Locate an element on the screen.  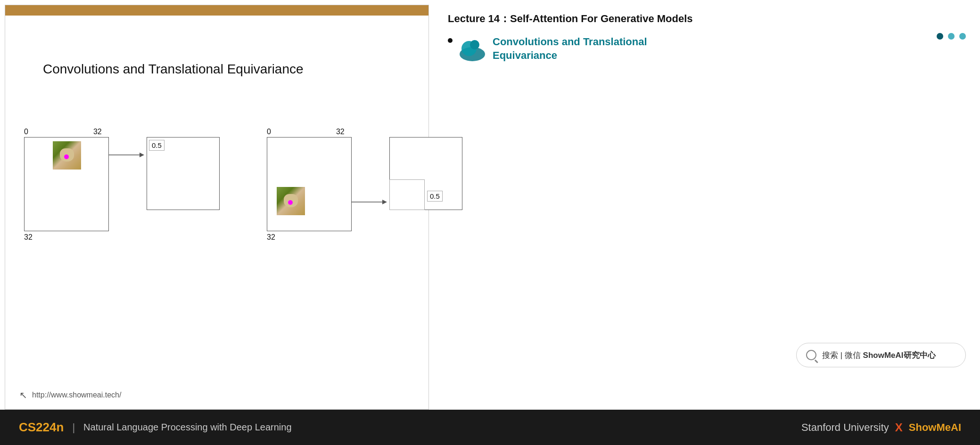
bottom-left: CS224n | Natural Language Processing wit… is located at coordinates (156, 428).